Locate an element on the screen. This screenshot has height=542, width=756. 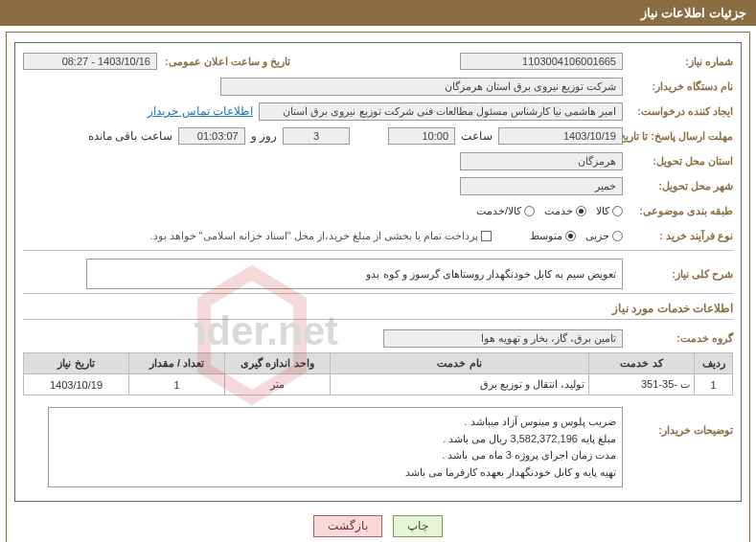
td-name: تولید، انتقال و توزیع برق is located at coordinates (460, 385).